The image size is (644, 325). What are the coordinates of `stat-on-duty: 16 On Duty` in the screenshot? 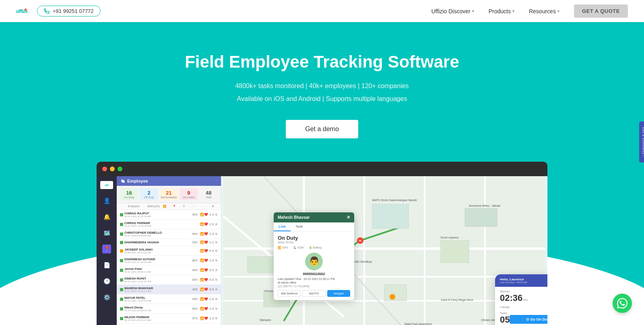 It's located at (129, 194).